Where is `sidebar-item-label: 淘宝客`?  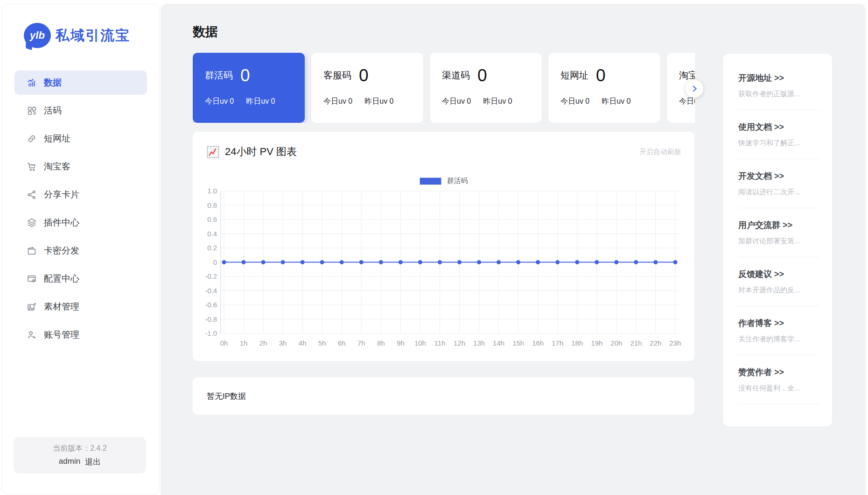
sidebar-item-label: 淘宝客 is located at coordinates (57, 167).